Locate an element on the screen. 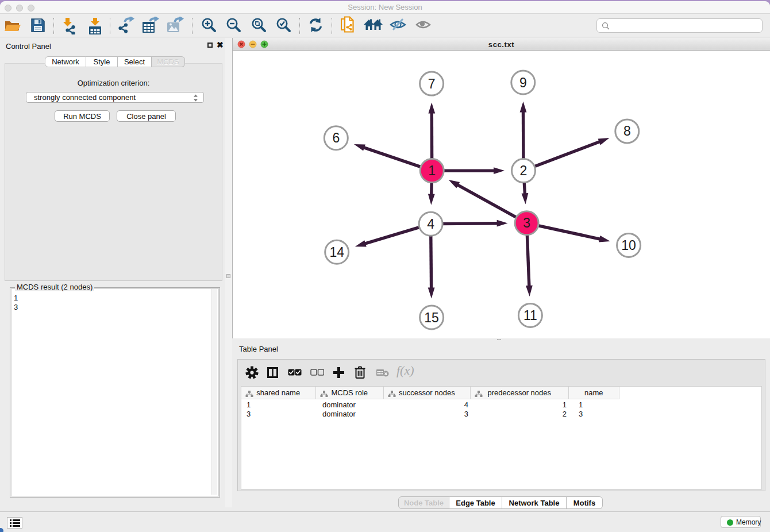 The width and height of the screenshot is (770, 532). svg-text: 14 is located at coordinates (337, 252).